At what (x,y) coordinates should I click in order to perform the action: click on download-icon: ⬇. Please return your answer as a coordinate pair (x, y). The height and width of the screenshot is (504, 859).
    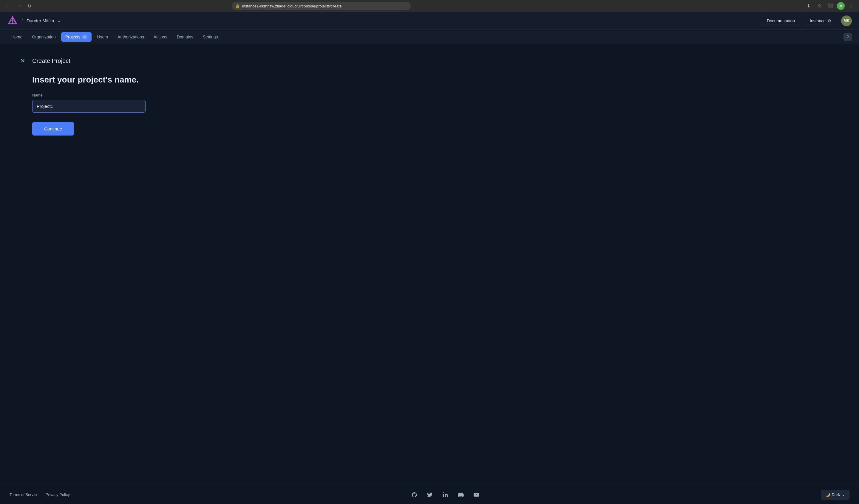
    Looking at the image, I should click on (809, 6).